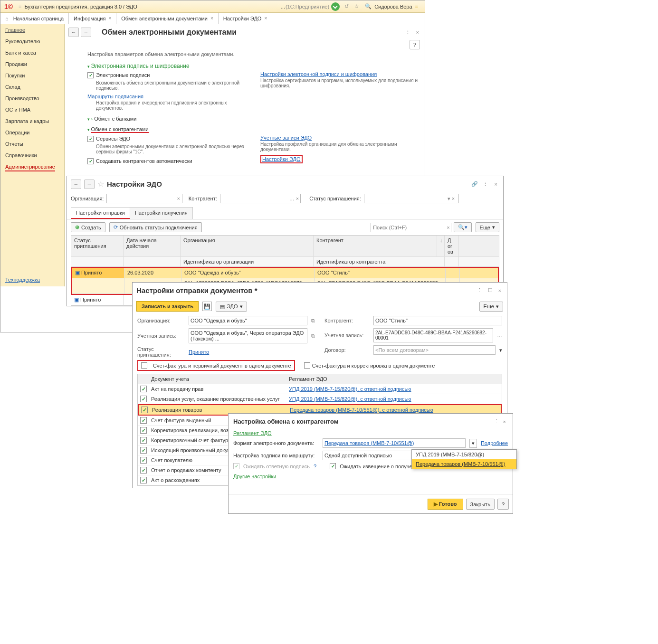  Describe the element at coordinates (199, 352) in the screenshot. I see `status-link: Принято` at that location.